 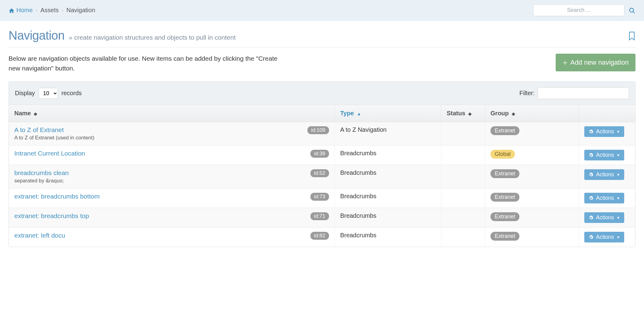 I want to click on table-row: Intranet Current Locationid:39Breadcrumb…, so click(x=322, y=155).